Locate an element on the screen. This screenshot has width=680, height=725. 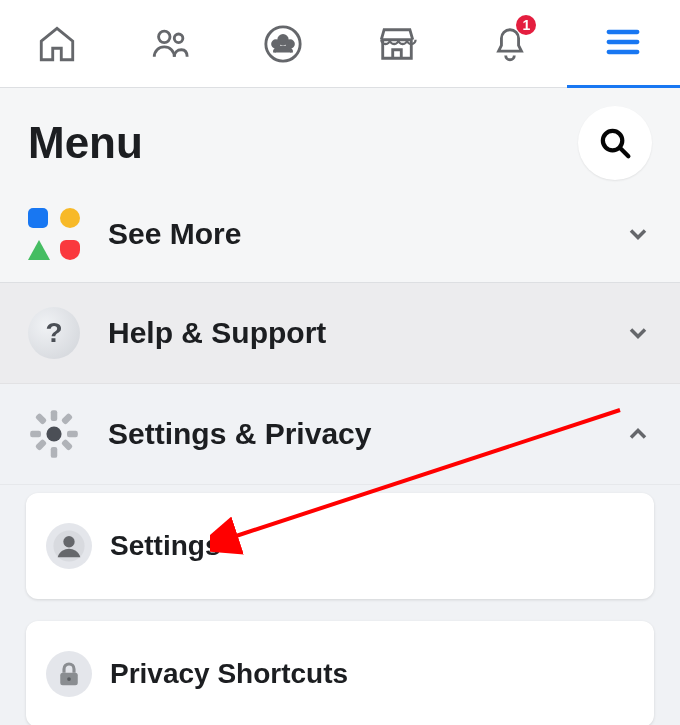
nav-marketplace is located at coordinates (396, 44).